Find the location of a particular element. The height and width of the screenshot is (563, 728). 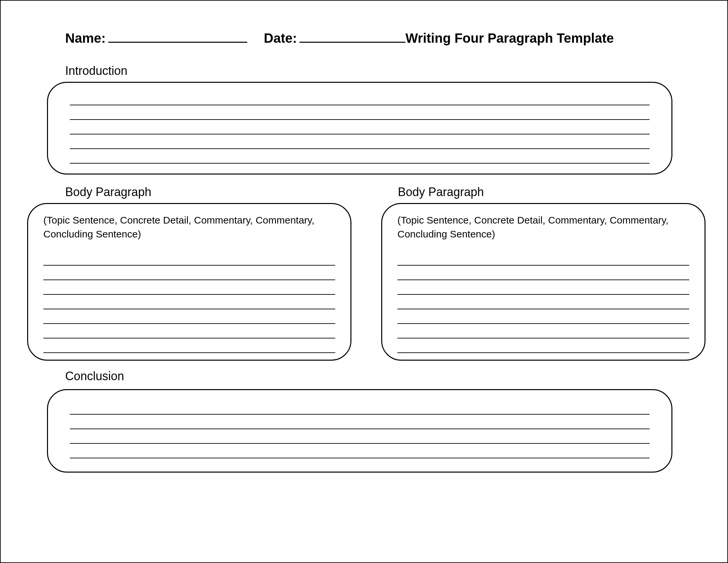

conclusion-heading: Conclusion is located at coordinates (396, 376).